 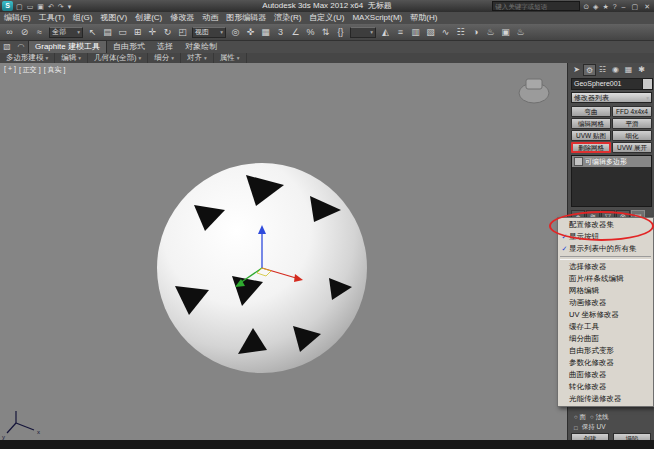 What do you see at coordinates (590, 70) in the screenshot?
I see `tab-modify: ⚙` at bounding box center [590, 70].